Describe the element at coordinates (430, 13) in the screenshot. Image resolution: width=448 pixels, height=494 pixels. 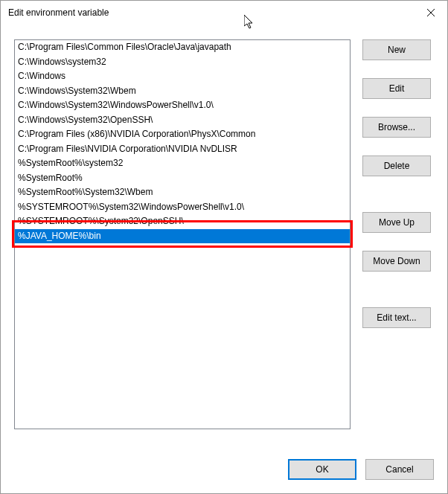
I see `close-button` at that location.